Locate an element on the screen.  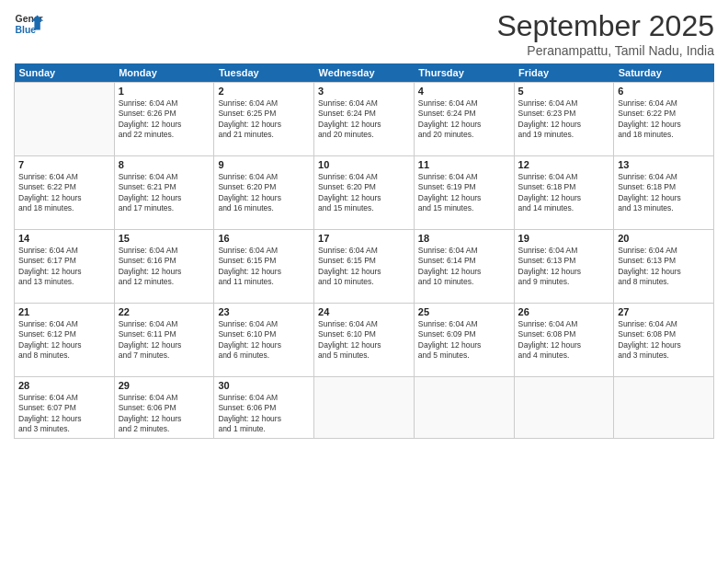
table-row: 26 Sunrise: 6:04 AMSunset: 6:08 PMDaylig… is located at coordinates (564, 340).